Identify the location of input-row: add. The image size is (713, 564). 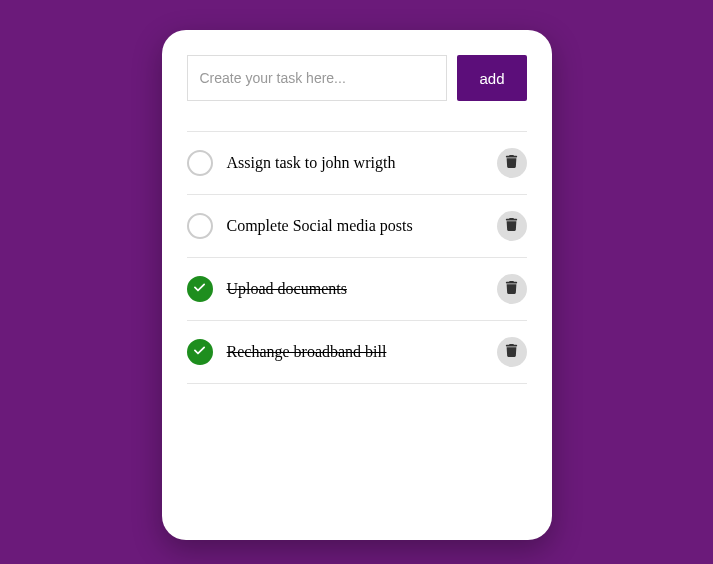
(357, 78).